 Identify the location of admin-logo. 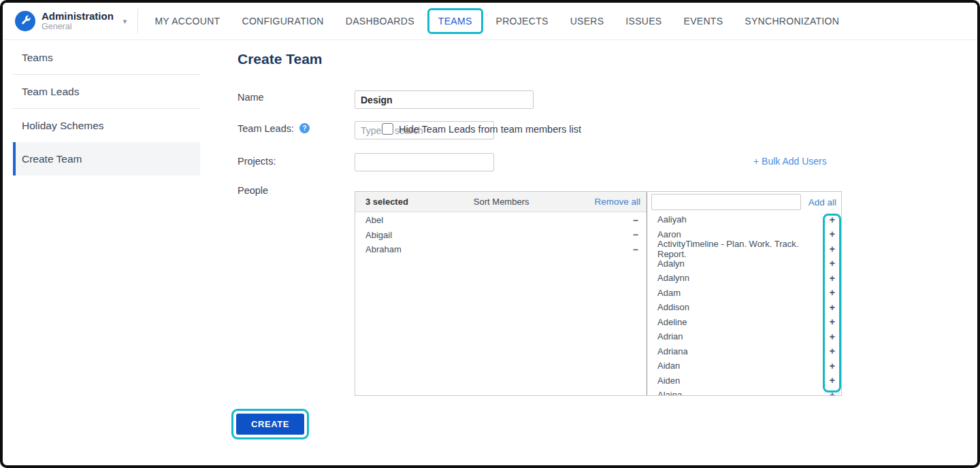
(25, 21).